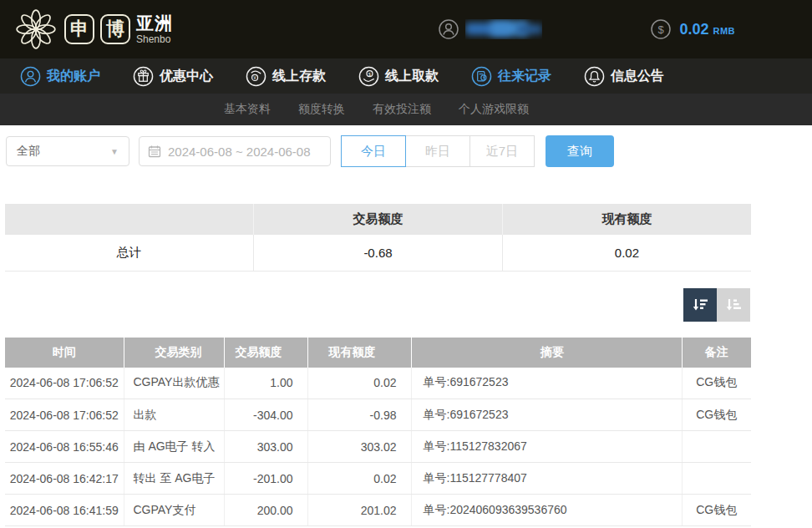 This screenshot has width=812, height=528. What do you see at coordinates (266, 447) in the screenshot?
I see `cell-amount: 303.00` at bounding box center [266, 447].